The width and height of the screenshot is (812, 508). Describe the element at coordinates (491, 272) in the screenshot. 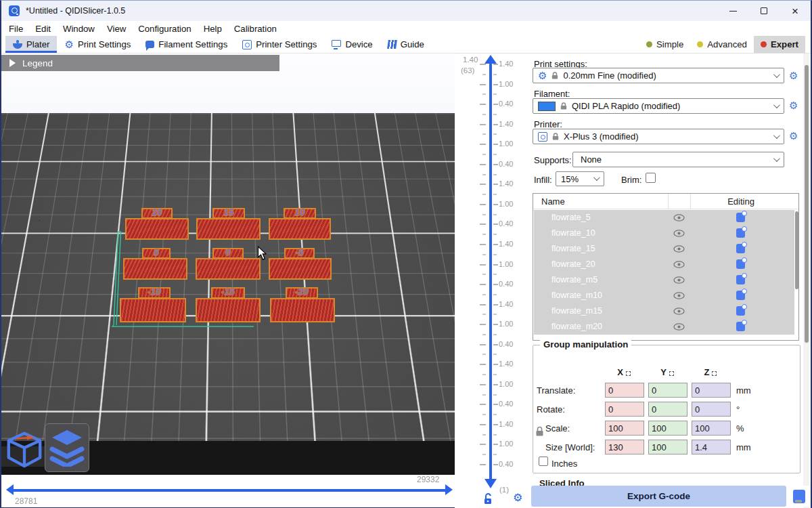

I see `layer-slider-track` at that location.